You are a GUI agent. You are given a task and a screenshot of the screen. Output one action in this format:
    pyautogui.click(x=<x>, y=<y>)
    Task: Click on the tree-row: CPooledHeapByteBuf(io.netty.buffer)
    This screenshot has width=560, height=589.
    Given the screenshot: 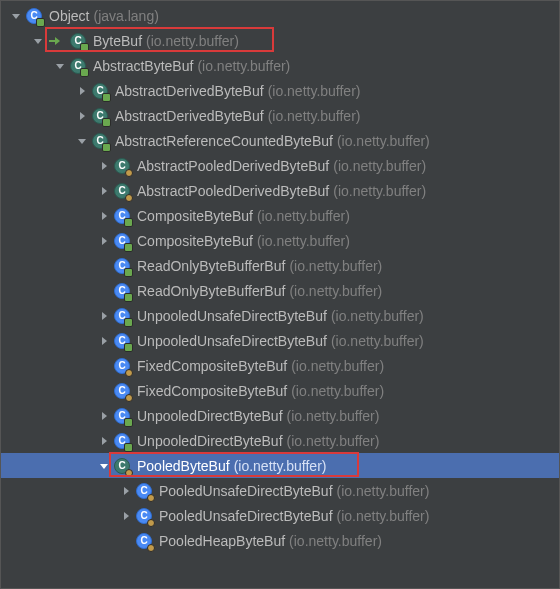 What is the action you would take?
    pyautogui.click(x=280, y=540)
    